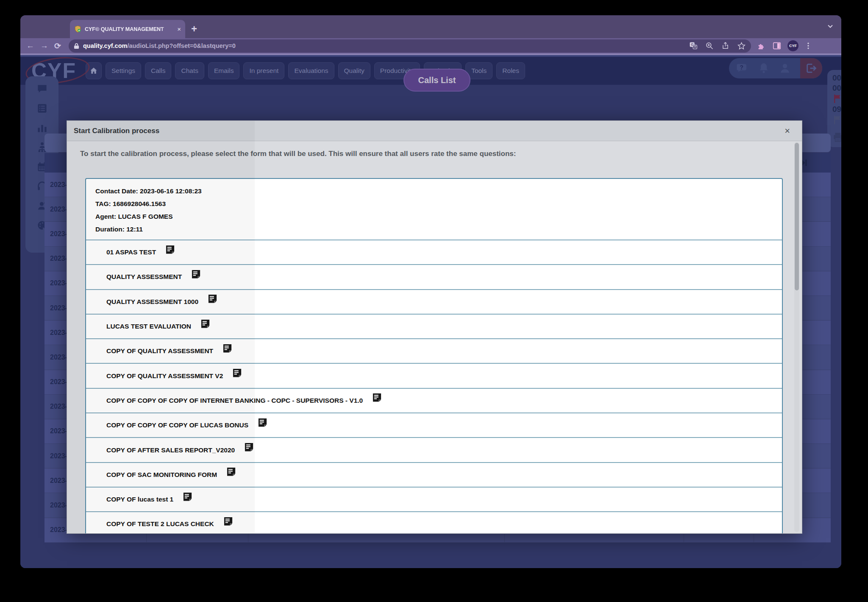 This screenshot has width=868, height=602. Describe the element at coordinates (709, 46) in the screenshot. I see `zoom-icon` at that location.